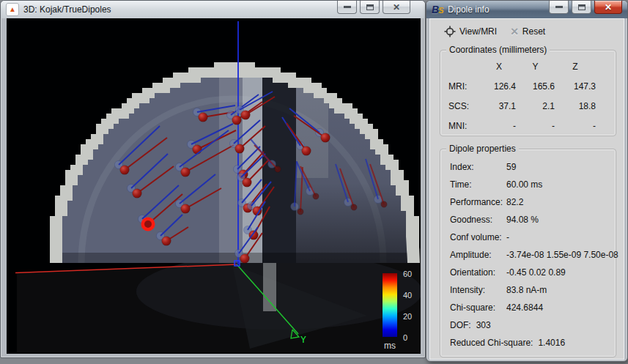 Image resolution: width=628 pixels, height=364 pixels. Describe the element at coordinates (531, 220) in the screenshot. I see `property-row: Goodness:94.08 %` at that location.